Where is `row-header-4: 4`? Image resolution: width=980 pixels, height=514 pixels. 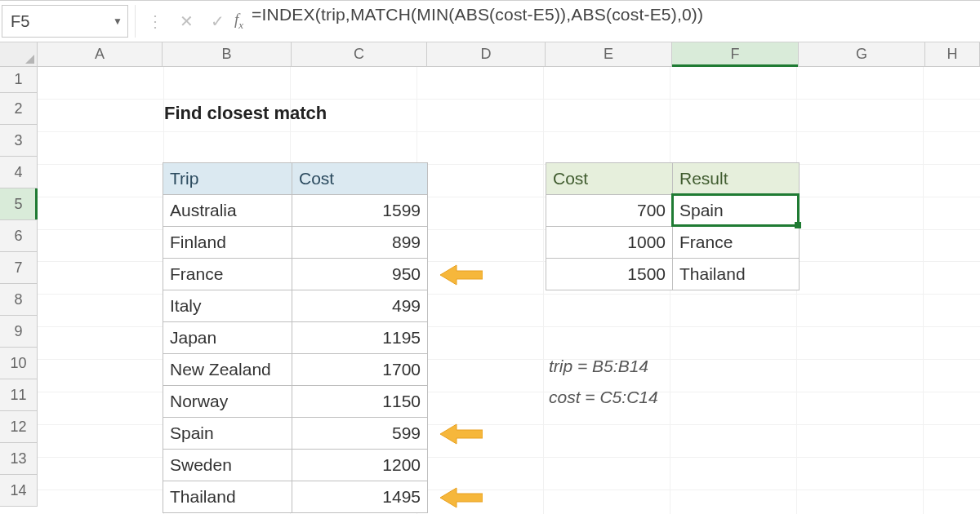
row-header-4: 4 is located at coordinates (19, 173).